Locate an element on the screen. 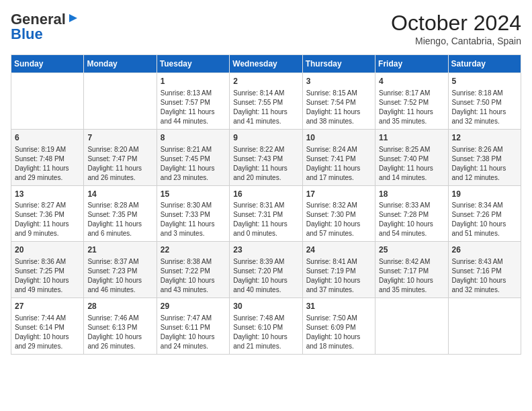 This screenshot has width=532, height=411. calendar-cell: 19Sunrise: 8:34 AM Sunset: 7:26 PM Dayli… is located at coordinates (484, 214).